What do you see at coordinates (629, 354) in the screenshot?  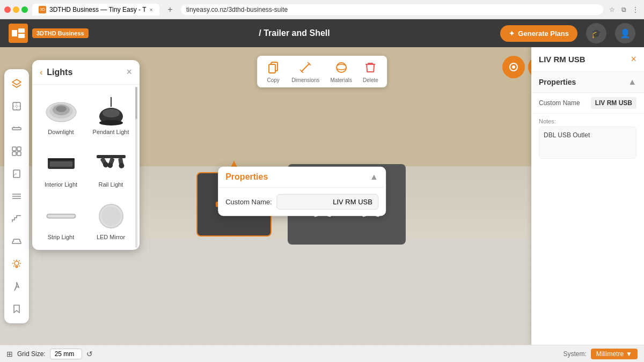 I see `chevron-down-icon: ▼` at bounding box center [629, 354].